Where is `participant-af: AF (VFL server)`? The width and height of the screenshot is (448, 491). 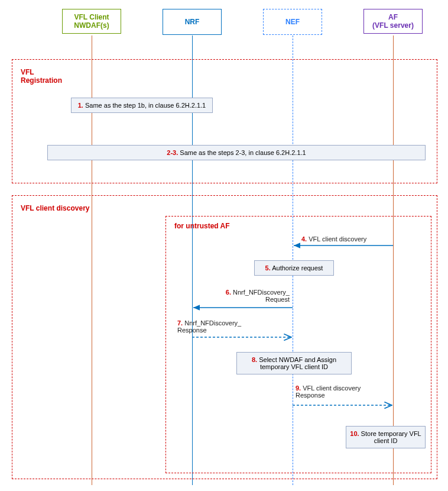 participant-af: AF (VFL server) is located at coordinates (393, 21).